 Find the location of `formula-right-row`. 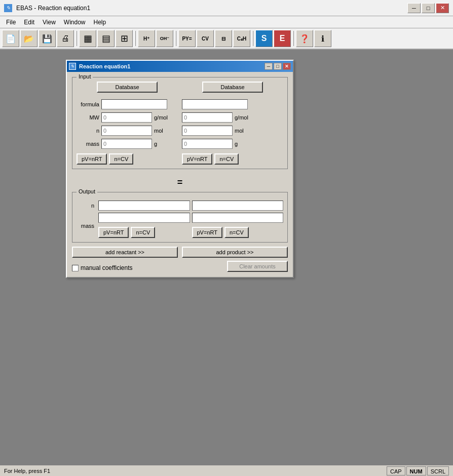

formula-right-row is located at coordinates (233, 104).